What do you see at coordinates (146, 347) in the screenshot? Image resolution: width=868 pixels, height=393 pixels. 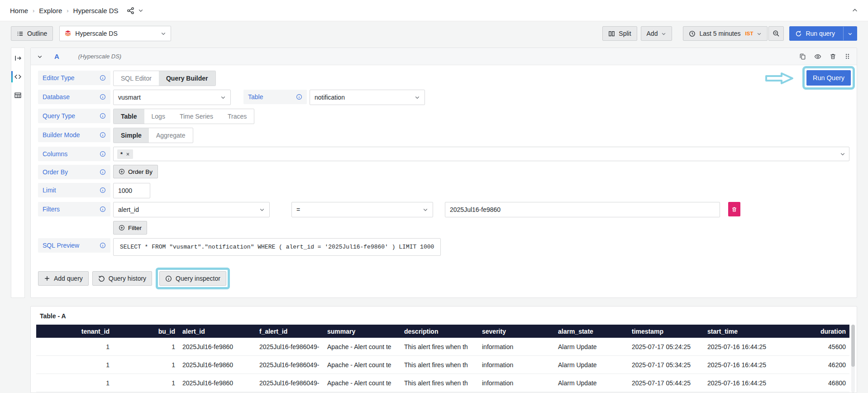 I see `cell-bu-id: 1` at bounding box center [146, 347].